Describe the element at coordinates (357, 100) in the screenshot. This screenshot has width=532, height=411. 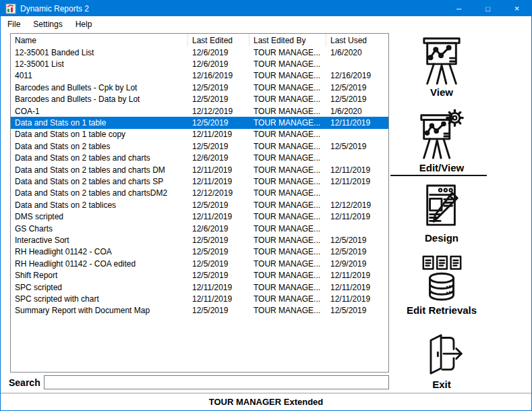
I see `cell-last-used: 12/5/2019` at that location.